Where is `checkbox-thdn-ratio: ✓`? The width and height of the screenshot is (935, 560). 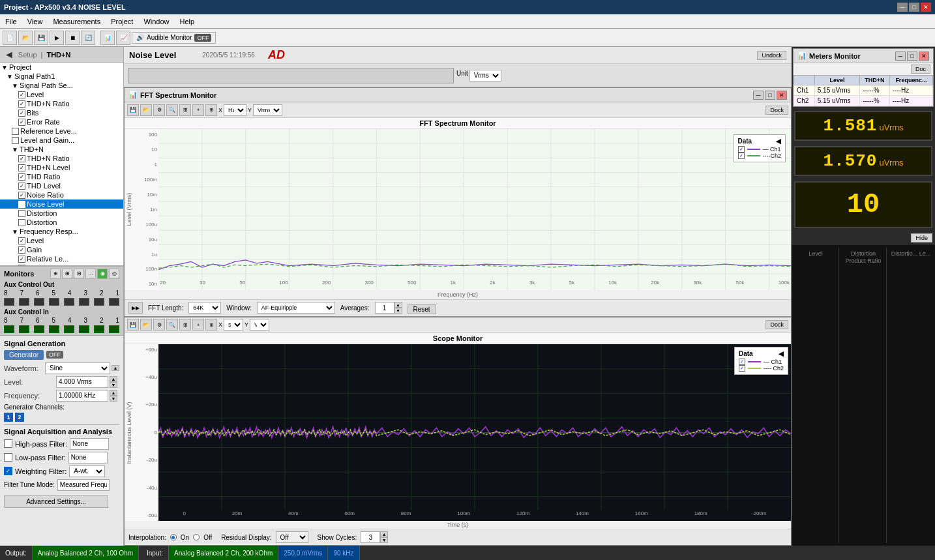
checkbox-thdn-ratio: ✓ is located at coordinates (22, 104).